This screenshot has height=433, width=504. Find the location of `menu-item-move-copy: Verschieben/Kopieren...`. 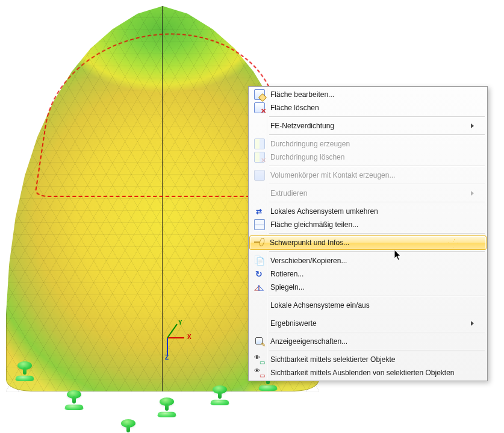

menu-item-move-copy: Verschieben/Kopieren... is located at coordinates (368, 261).